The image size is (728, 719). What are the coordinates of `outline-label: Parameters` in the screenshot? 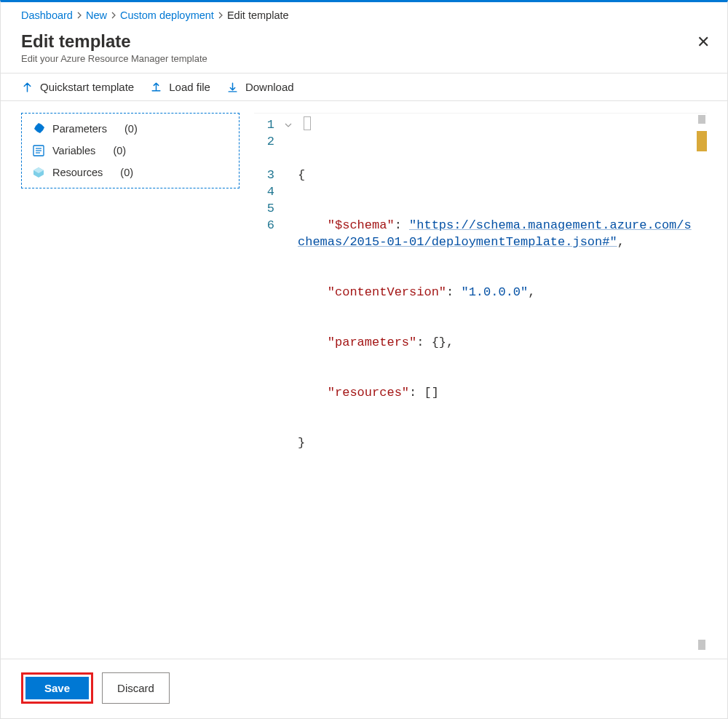 It's located at (80, 129).